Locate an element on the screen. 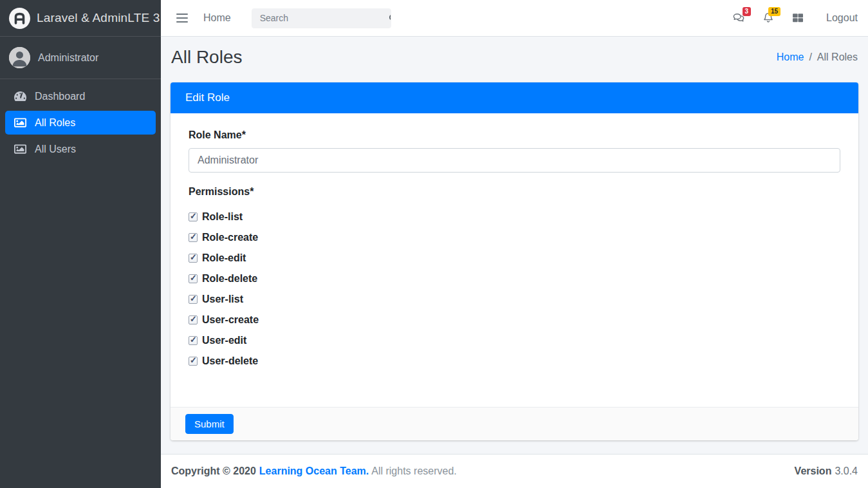 This screenshot has width=868, height=488. version-text: Version3.0.4 is located at coordinates (826, 471).